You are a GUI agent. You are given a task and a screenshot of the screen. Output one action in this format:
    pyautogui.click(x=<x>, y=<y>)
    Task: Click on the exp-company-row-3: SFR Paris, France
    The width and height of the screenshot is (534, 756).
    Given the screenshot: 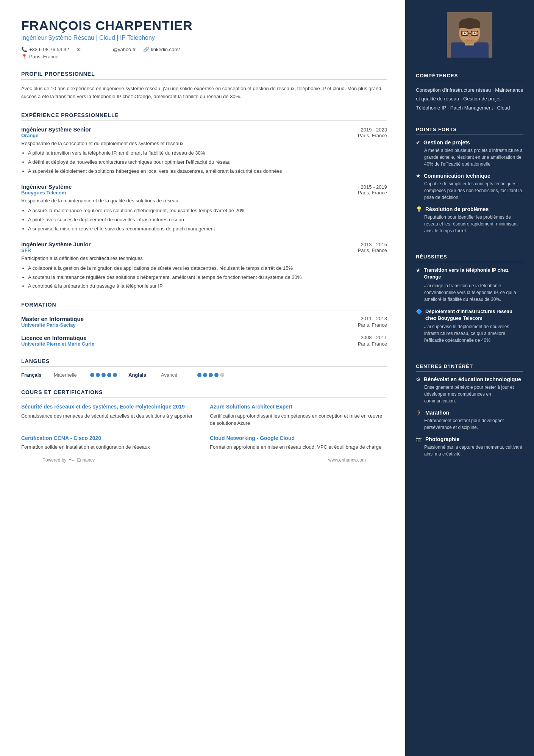 What is the action you would take?
    pyautogui.click(x=204, y=251)
    